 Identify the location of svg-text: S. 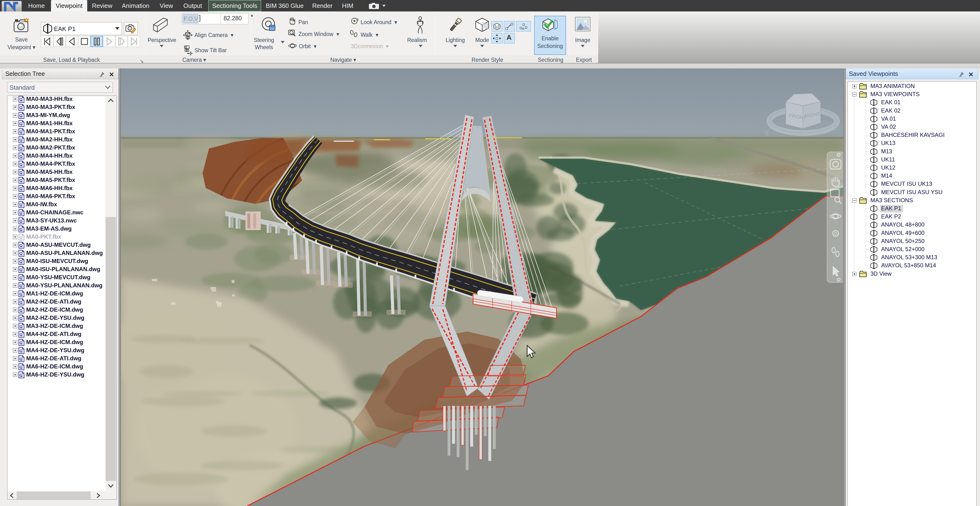
(767, 133).